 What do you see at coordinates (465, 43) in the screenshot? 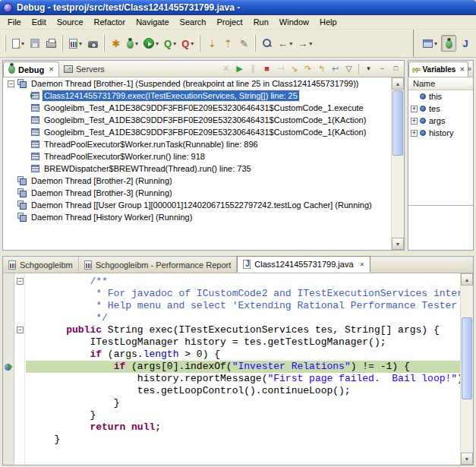
I see `java-perspective-button: J` at bounding box center [465, 43].